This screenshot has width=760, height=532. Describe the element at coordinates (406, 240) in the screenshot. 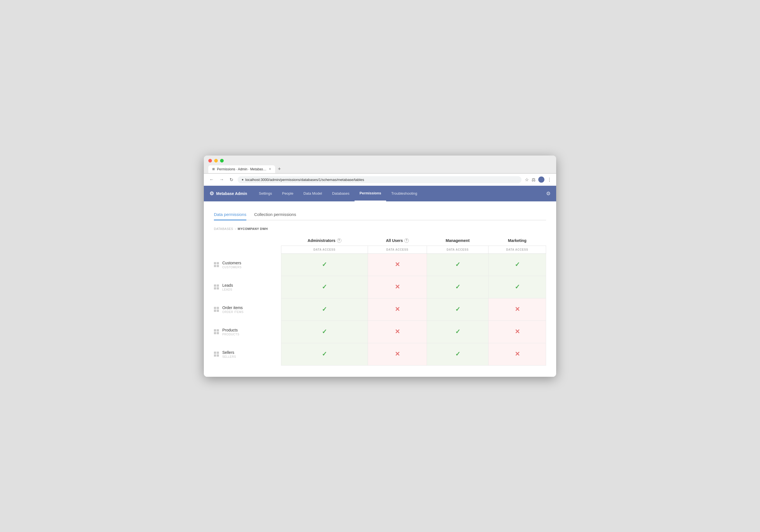

I see `help-icon-allusers: ?` at that location.